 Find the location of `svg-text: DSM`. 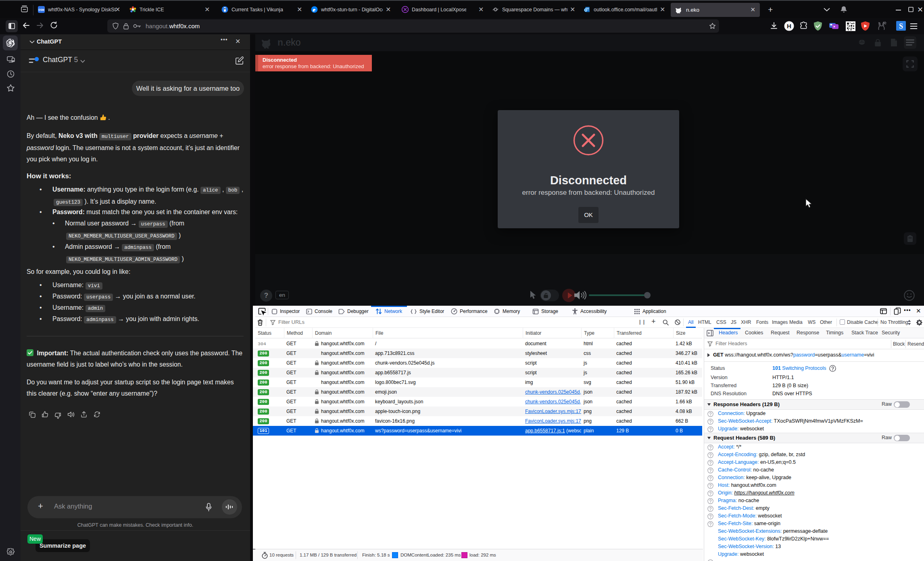

svg-text: DSM is located at coordinates (41, 10).